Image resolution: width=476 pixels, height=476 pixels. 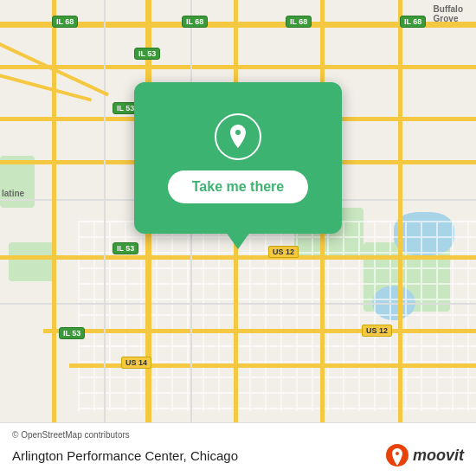 What do you see at coordinates (72, 333) in the screenshot?
I see `road-label-il53-4: IL 53` at bounding box center [72, 333].